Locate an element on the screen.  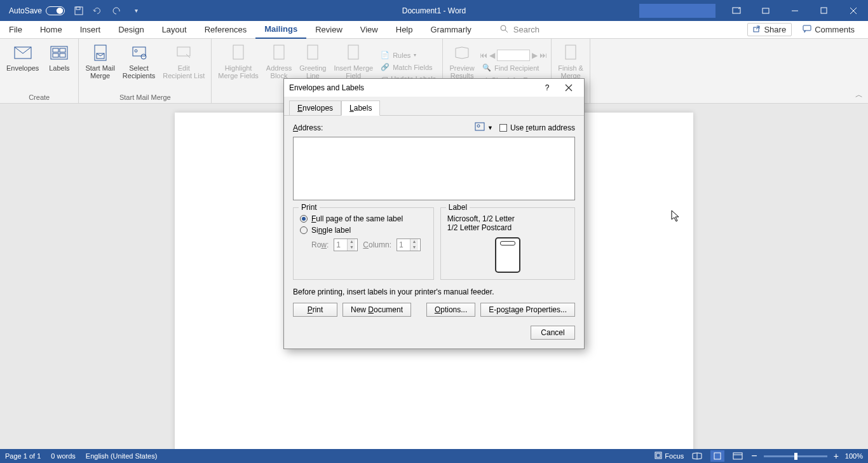
next-record-icon: ▶ is located at coordinates (535, 55).